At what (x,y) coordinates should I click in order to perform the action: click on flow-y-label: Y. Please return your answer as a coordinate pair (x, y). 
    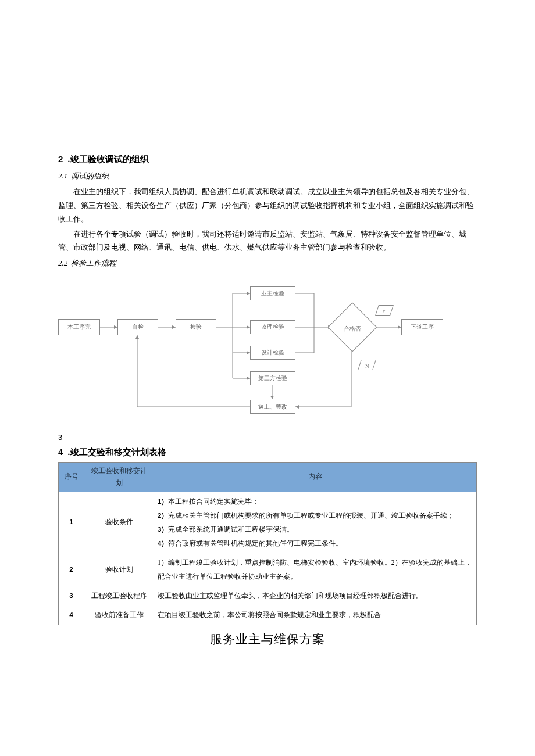
    Looking at the image, I should click on (384, 311).